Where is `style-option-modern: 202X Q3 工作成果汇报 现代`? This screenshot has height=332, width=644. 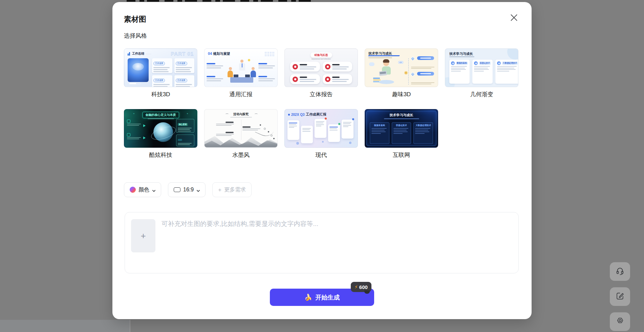 style-option-modern: 202X Q3 工作成果汇报 现代 is located at coordinates (321, 134).